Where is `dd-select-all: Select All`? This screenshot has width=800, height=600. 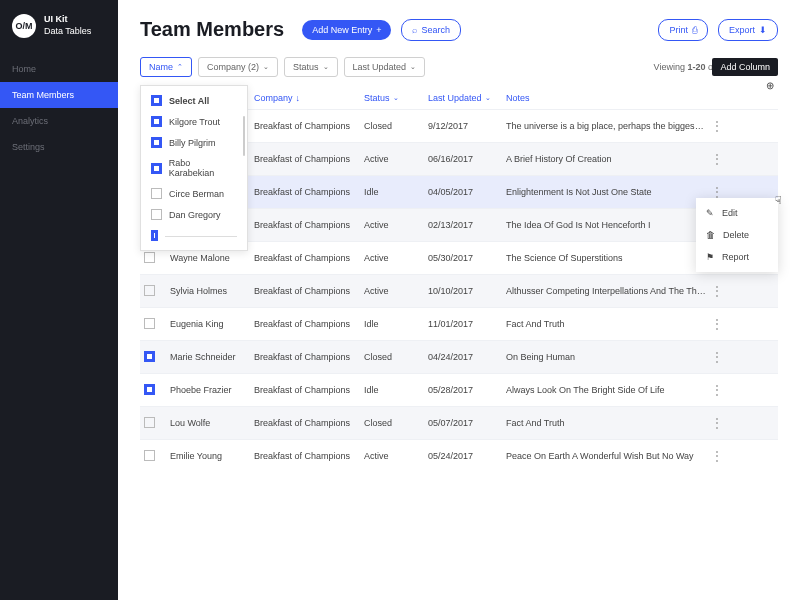 dd-select-all: Select All is located at coordinates (194, 100).